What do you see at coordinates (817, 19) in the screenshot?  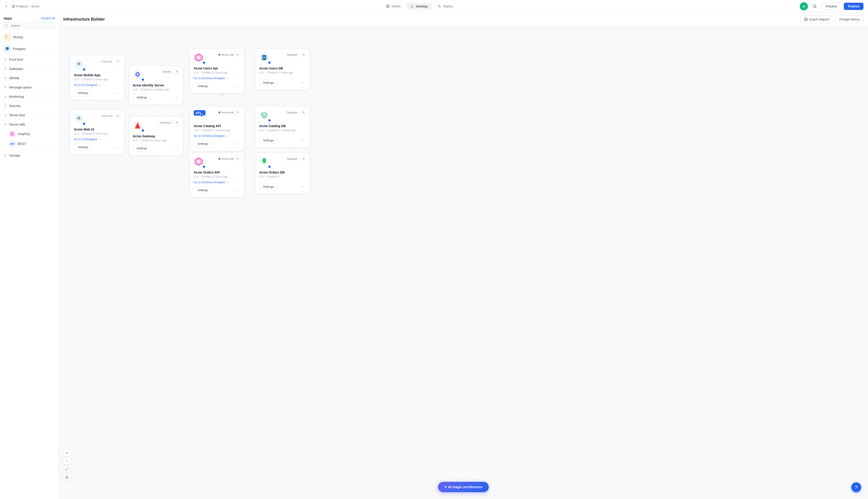 I see `export-diagram-button: Export diagram` at bounding box center [817, 19].